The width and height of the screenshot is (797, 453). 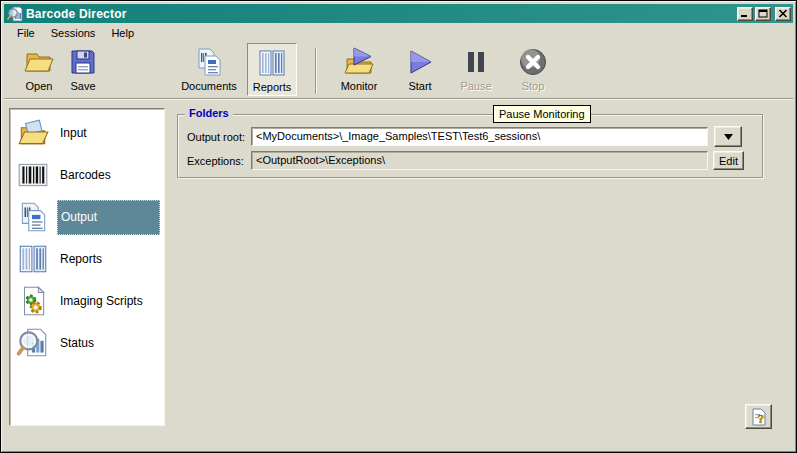 I want to click on pause-monitoring-tooltip: Pause Monitoring, so click(x=542, y=114).